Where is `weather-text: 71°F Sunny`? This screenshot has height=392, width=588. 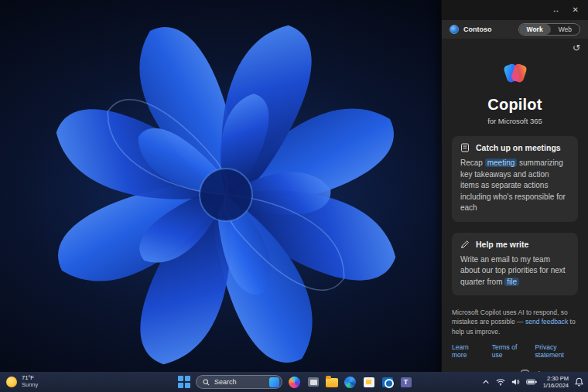
weather-text: 71°F Sunny is located at coordinates (29, 382).